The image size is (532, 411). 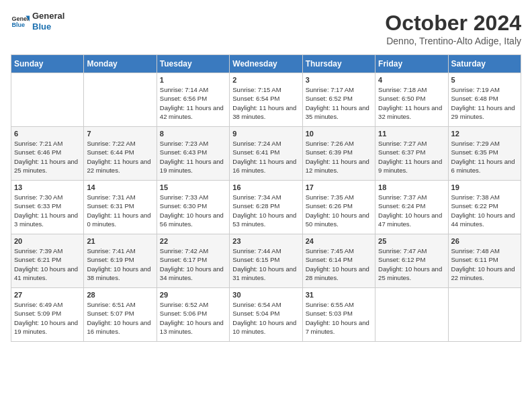 What do you see at coordinates (339, 157) in the screenshot?
I see `day-info: Sunrise: 7:26 AM Sunset: 6:39 PM Dayligh…` at bounding box center [339, 157].